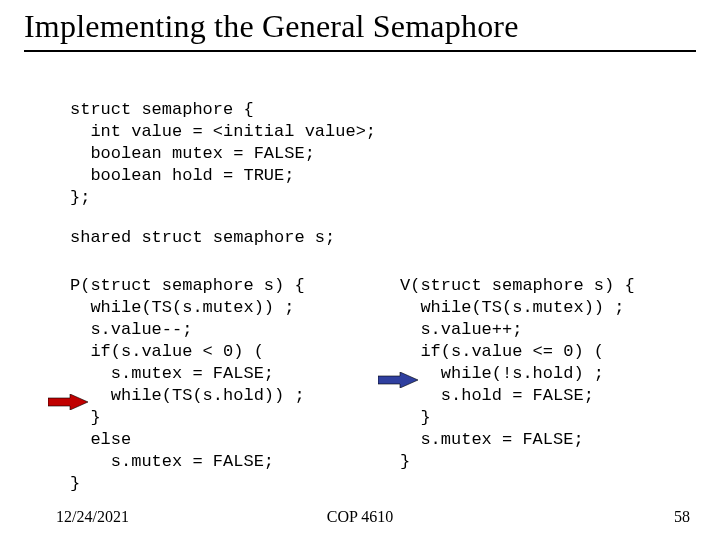 Image resolution: width=720 pixels, height=540 pixels. I want to click on code-v-function: V(struct semaphore s) { while(TS(s.mutex…, so click(518, 374).